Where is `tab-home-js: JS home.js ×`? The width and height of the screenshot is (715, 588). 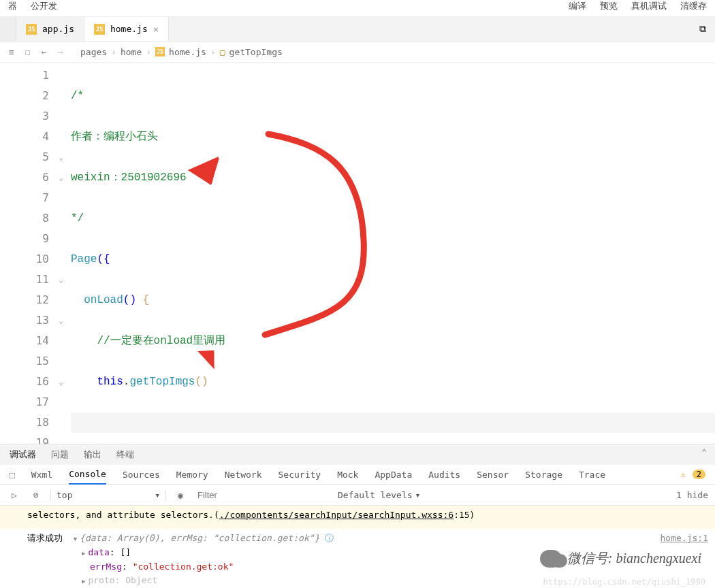 tab-home-js: JS home.js × is located at coordinates (127, 29).